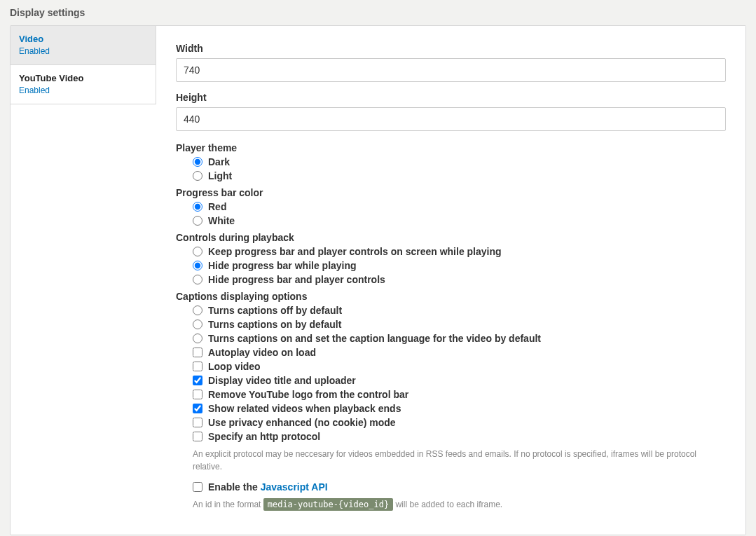  What do you see at coordinates (221, 221) in the screenshot?
I see `radio-white-label: White` at bounding box center [221, 221].